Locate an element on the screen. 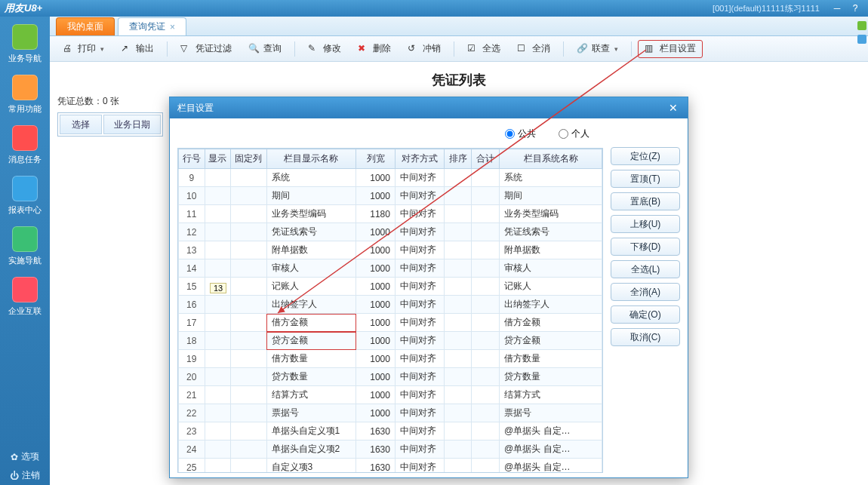 This screenshot has width=868, height=485. row-tooltip: 13 is located at coordinates (218, 288).